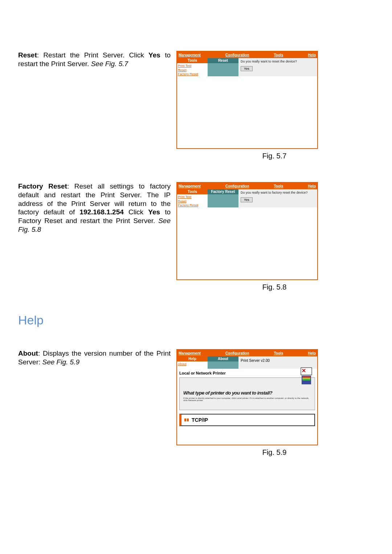  Describe the element at coordinates (247, 393) in the screenshot. I see `wizard-question: What type of printer do you want to inst…` at that location.